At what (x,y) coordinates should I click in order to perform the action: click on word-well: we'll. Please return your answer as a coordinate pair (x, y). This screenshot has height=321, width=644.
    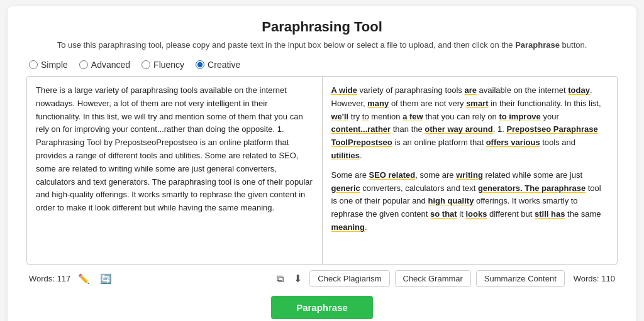
    Looking at the image, I should click on (340, 117).